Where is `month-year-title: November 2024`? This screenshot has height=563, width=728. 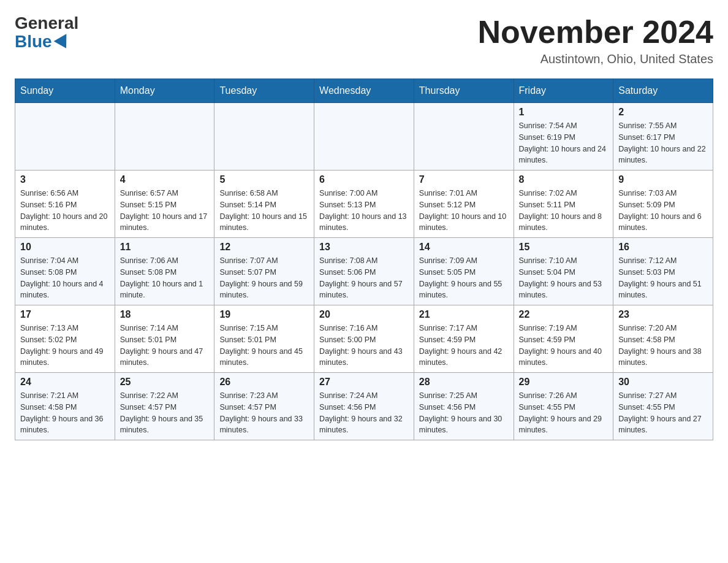 month-year-title: November 2024 is located at coordinates (596, 32).